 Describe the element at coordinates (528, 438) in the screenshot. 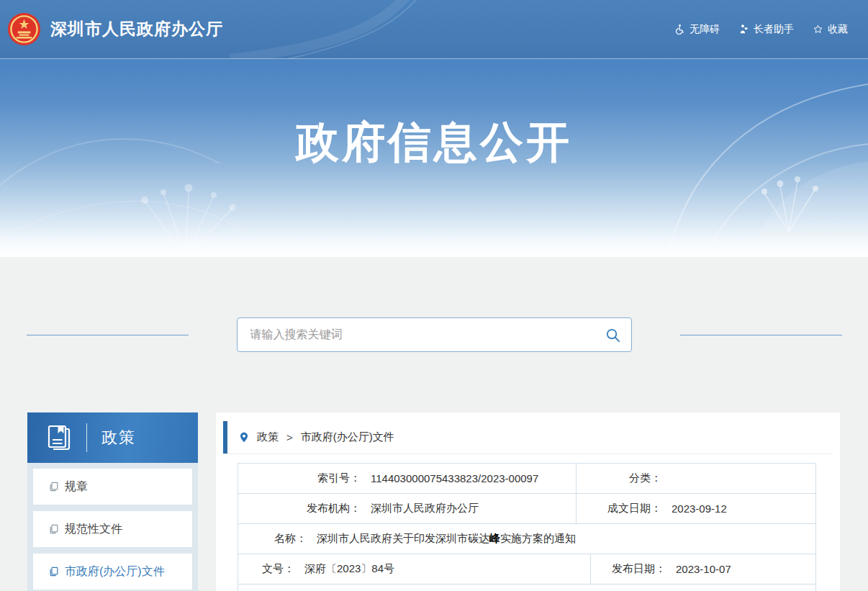

I see `breadcrumb: 政策 > 市政府(办公厅)文件` at that location.